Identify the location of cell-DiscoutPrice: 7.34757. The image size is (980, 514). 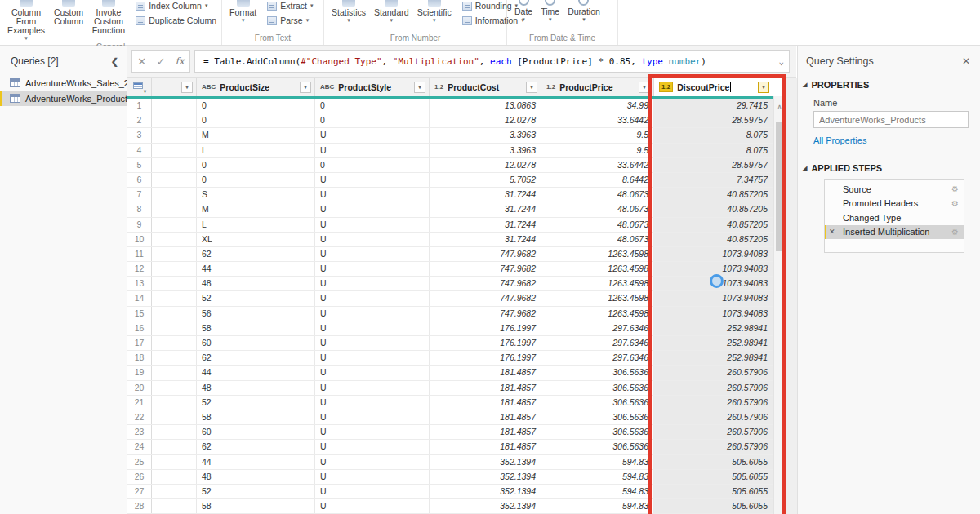
(714, 179).